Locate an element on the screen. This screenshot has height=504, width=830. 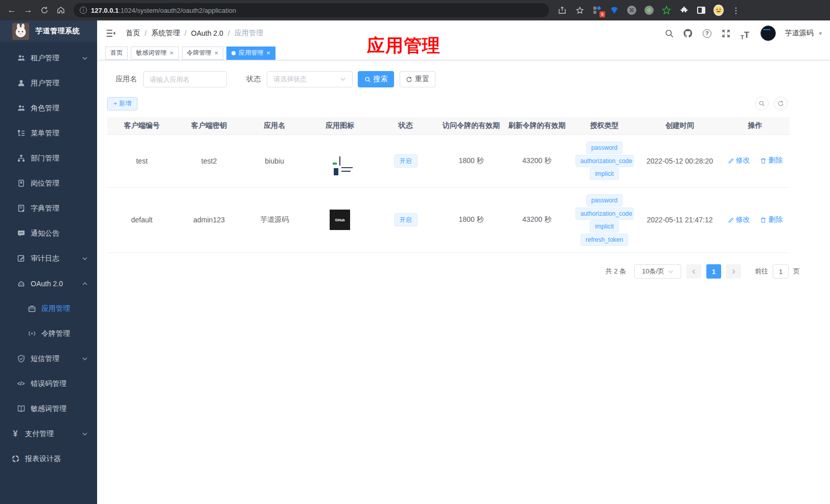
bookmark-button is located at coordinates (580, 10).